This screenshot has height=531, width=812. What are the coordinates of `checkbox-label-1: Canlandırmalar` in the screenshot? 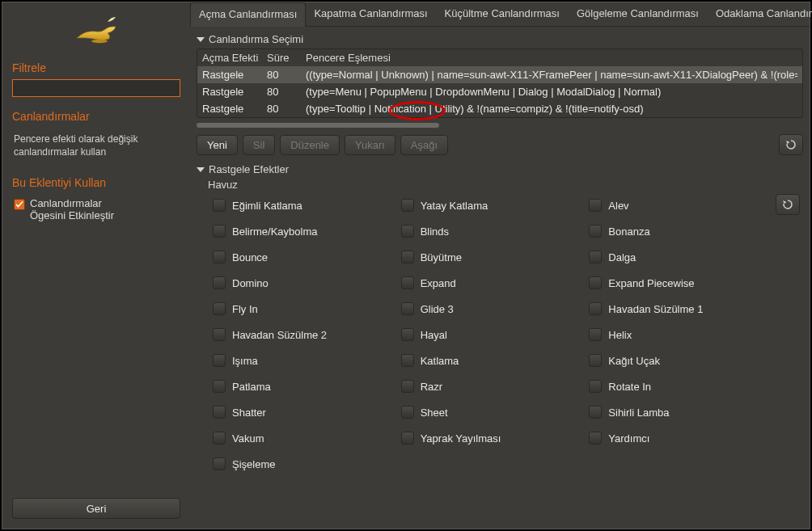 It's located at (72, 204).